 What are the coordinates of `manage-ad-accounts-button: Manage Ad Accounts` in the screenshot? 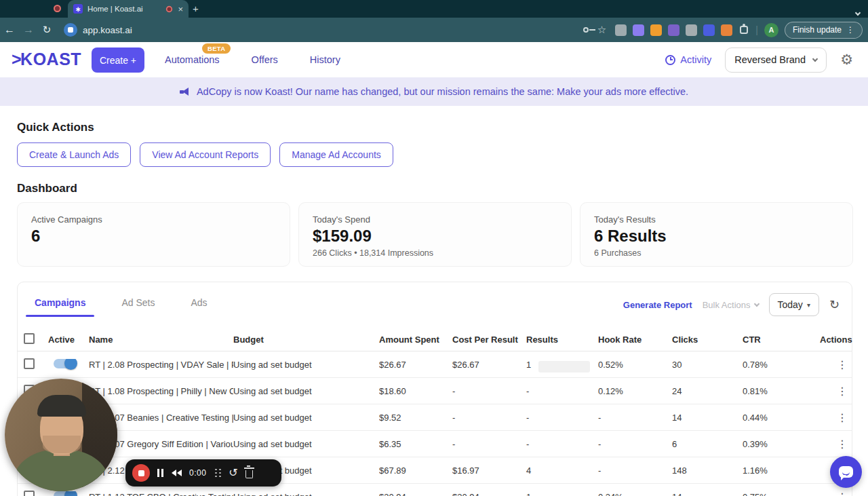 It's located at (336, 155).